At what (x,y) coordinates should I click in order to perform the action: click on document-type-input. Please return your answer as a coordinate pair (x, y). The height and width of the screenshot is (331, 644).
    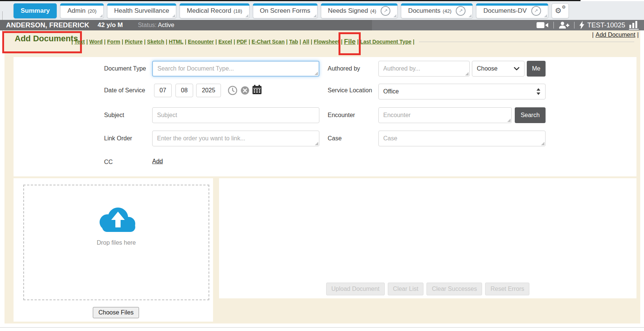
    Looking at the image, I should click on (236, 69).